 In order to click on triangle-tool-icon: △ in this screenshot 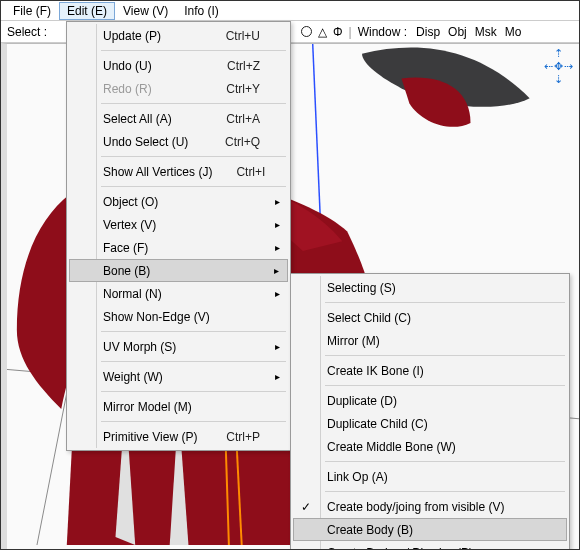, I will do `click(322, 32)`.